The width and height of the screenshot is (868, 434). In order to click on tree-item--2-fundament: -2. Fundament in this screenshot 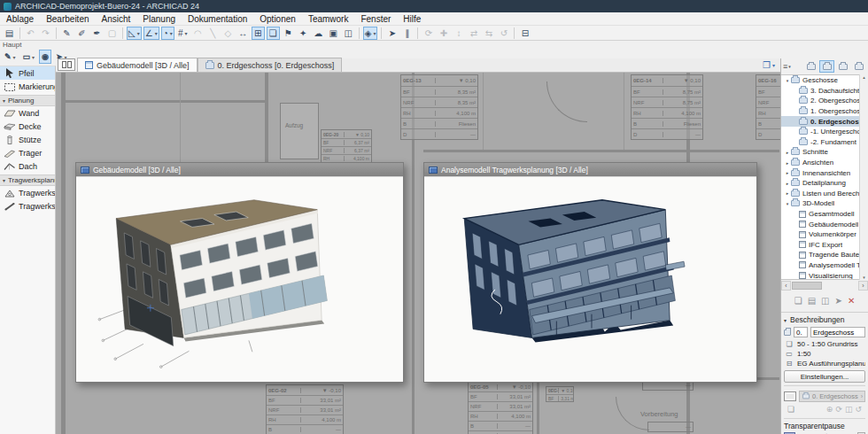, I will do `click(825, 143)`.